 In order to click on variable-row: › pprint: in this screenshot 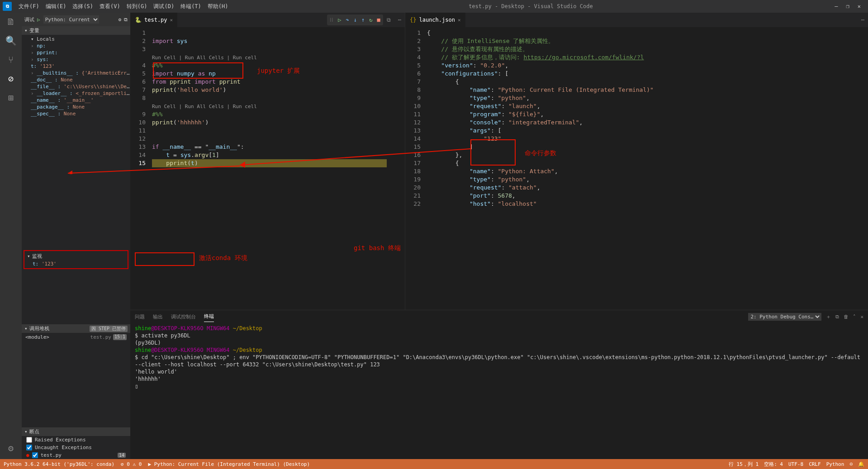, I will do `click(79, 52)`.